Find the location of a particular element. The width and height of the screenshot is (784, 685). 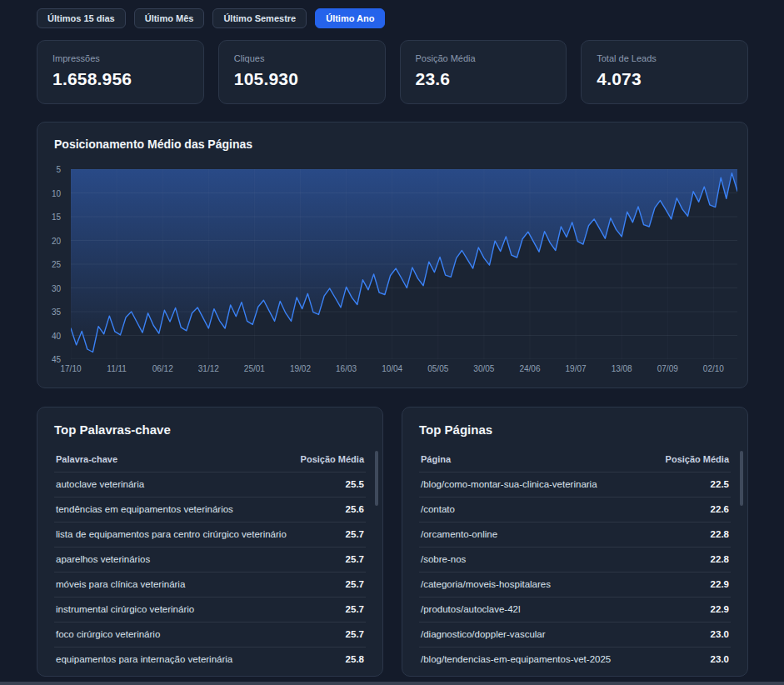

x-tick-label: 13/08 is located at coordinates (622, 368).